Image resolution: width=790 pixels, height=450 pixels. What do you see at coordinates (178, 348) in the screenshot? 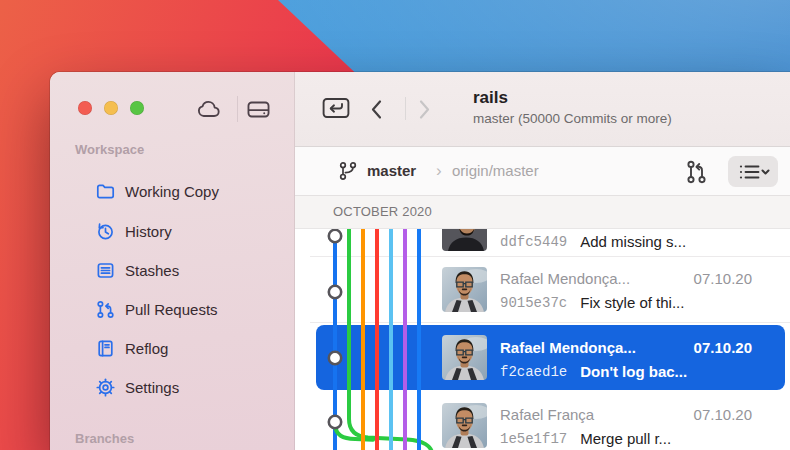
I see `sidebar-item-reflog: Reflog` at bounding box center [178, 348].